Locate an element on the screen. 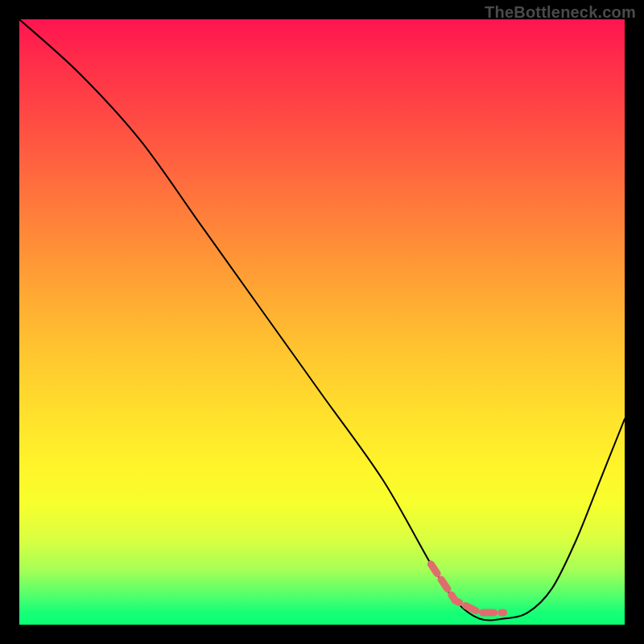 This screenshot has height=644, width=644. watermark-text: TheBottleneck.com is located at coordinates (560, 13).